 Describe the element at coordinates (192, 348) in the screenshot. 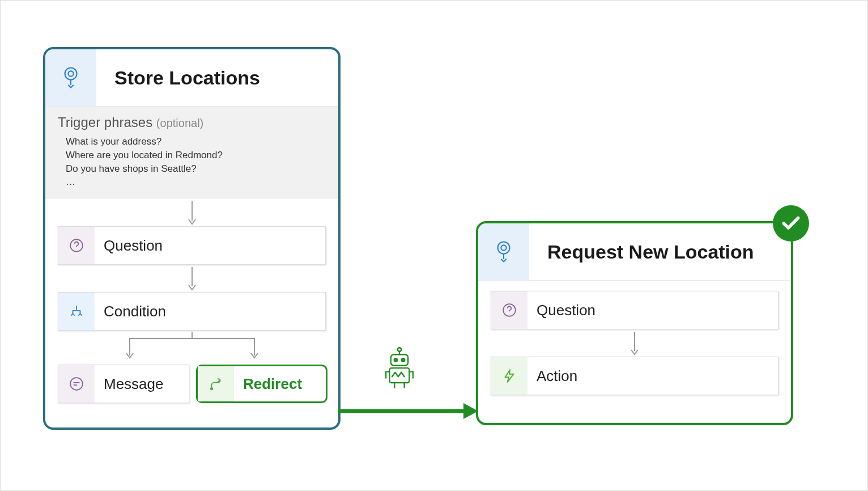

I see `branch-connector-icon` at that location.